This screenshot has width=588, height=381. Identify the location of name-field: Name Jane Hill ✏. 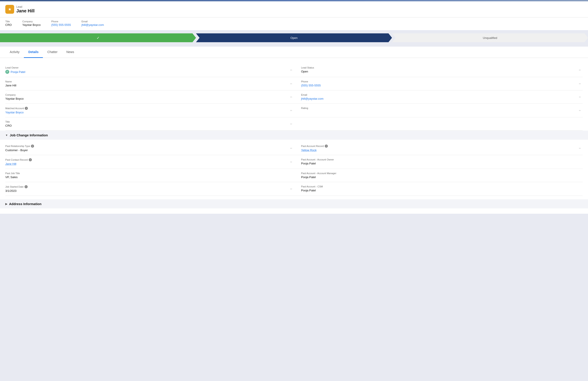
(150, 84).